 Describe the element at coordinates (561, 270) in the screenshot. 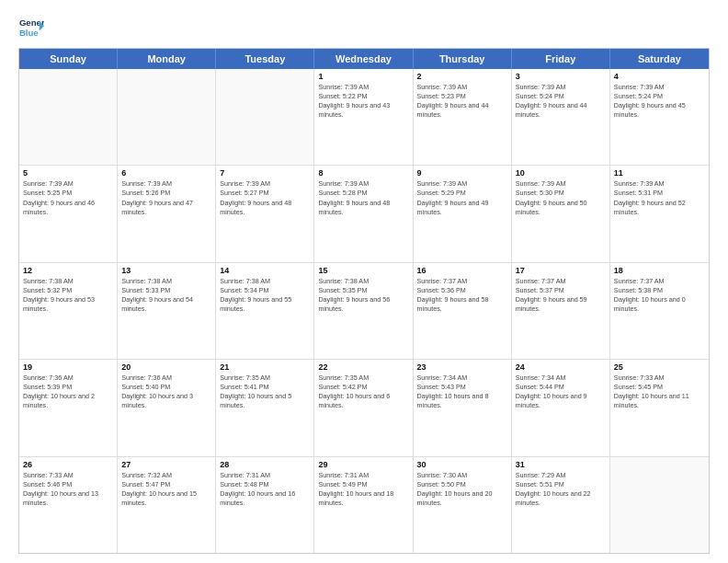

I see `day-number: 17` at that location.